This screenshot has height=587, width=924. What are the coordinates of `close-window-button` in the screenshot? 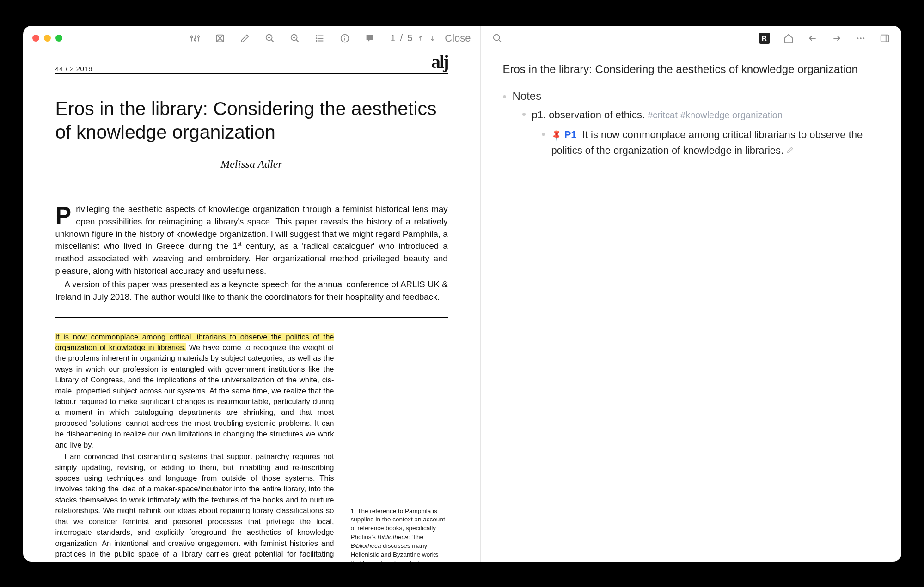 It's located at (36, 38).